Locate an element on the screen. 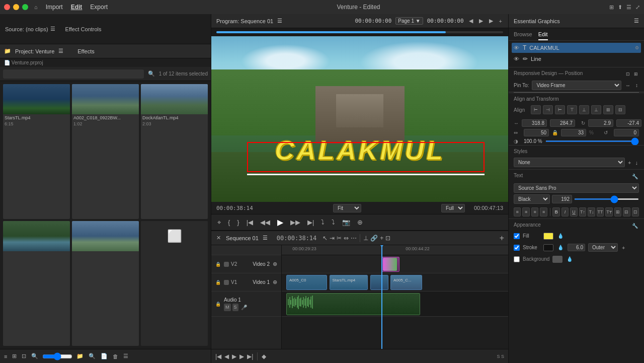 Image resolution: width=644 pixels, height=363 pixels. tab-source: Source: (no clips) ☰ is located at coordinates (30, 29).